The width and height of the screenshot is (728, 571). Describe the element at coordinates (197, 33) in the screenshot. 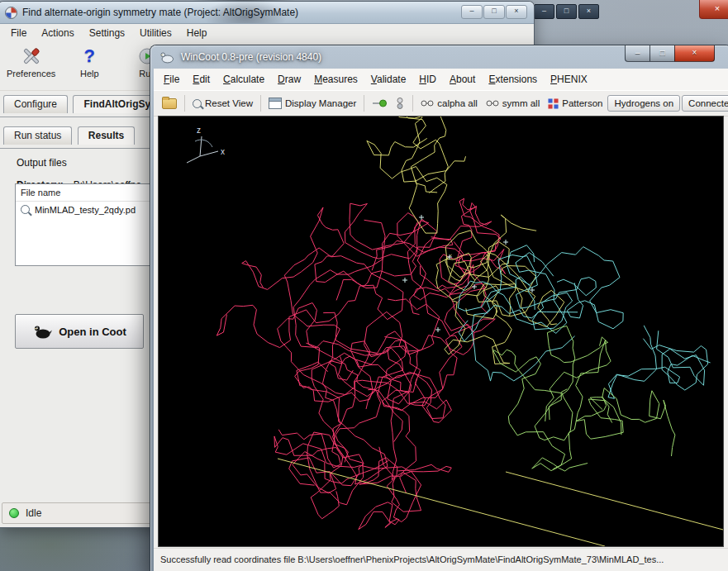

I see `phenix-menu-help: Help` at that location.